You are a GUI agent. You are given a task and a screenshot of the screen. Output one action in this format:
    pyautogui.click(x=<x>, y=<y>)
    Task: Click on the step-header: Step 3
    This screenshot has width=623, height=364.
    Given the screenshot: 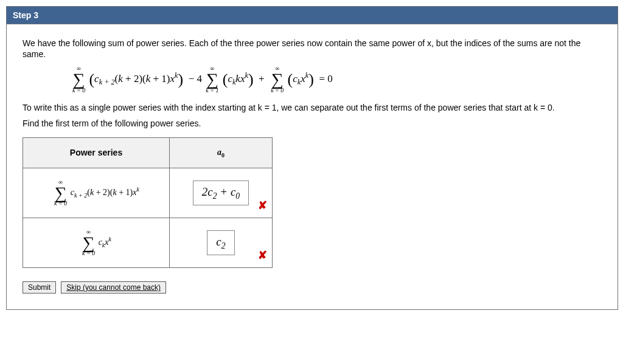 What is the action you would take?
    pyautogui.click(x=312, y=16)
    